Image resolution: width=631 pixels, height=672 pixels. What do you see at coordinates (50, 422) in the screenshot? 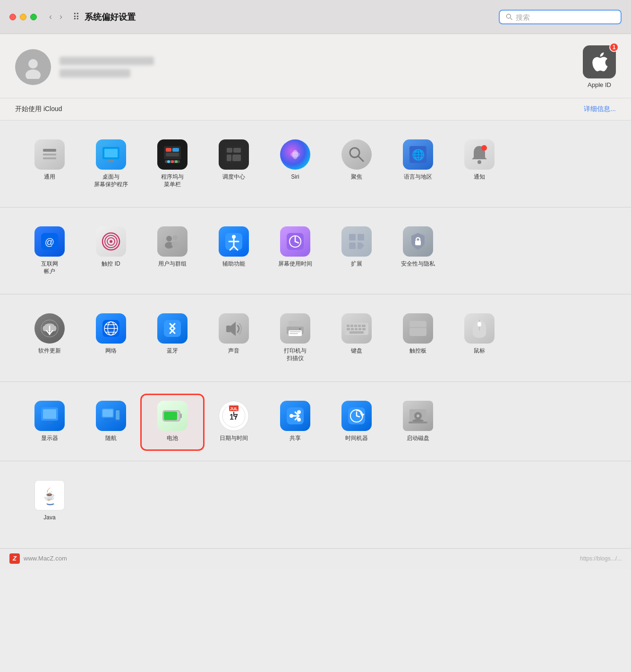
I see `pref-display: 显示器` at bounding box center [50, 422].